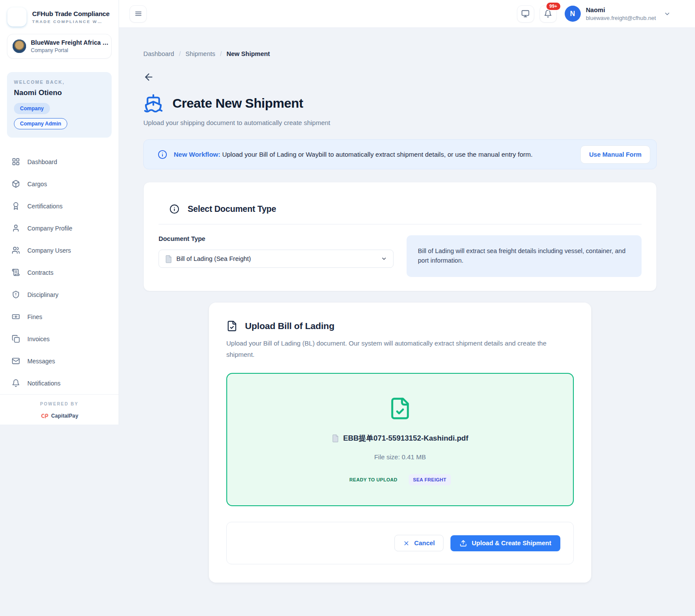  What do you see at coordinates (17, 17) in the screenshot?
I see `app-logo: CF` at bounding box center [17, 17].